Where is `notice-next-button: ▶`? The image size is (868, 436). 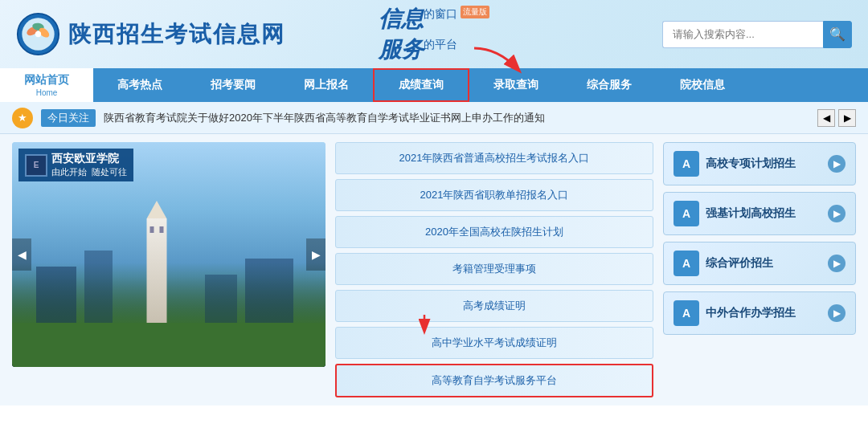
notice-next-button: ▶ is located at coordinates (847, 118).